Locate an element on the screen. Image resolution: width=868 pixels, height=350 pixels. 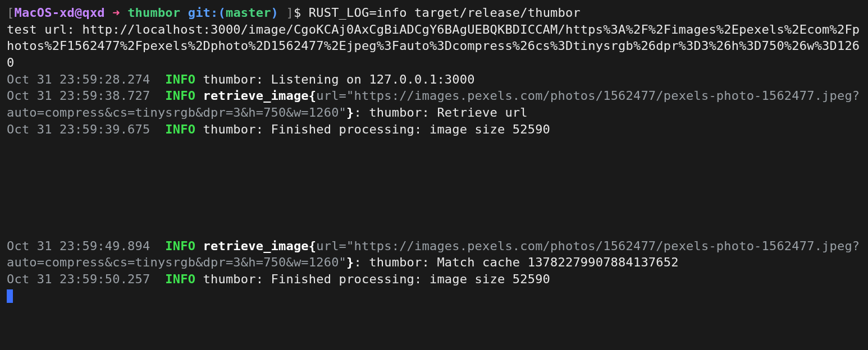
log-timestamp: Oct 31 23:59:38.727 is located at coordinates (86, 95).